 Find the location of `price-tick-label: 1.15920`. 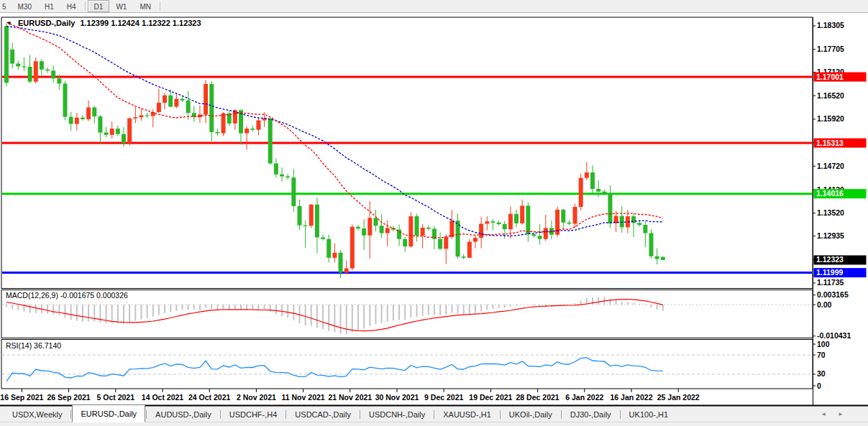

price-tick-label: 1.15920 is located at coordinates (831, 119).